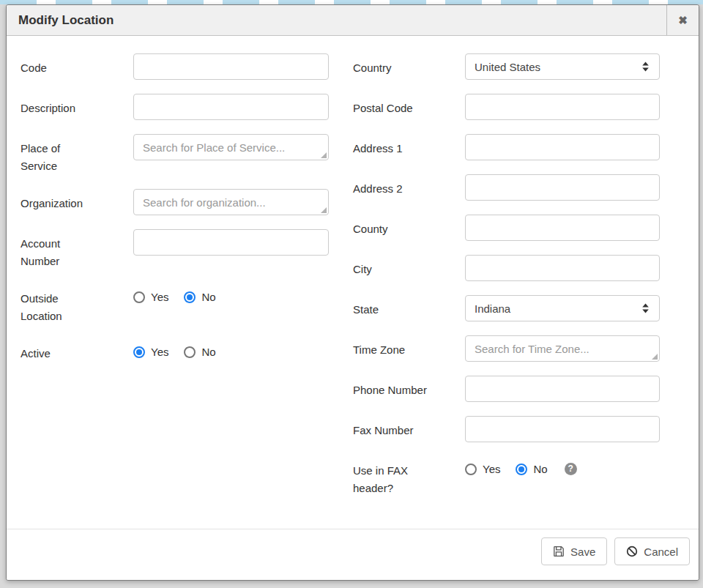  What do you see at coordinates (562, 187) in the screenshot?
I see `address-2-control` at bounding box center [562, 187].